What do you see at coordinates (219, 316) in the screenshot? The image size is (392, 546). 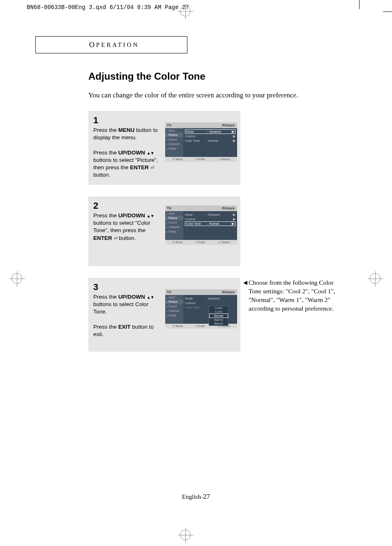 I see `osd-dropdown: Cool2 Cool1 Normal Warm1 Warm2` at bounding box center [219, 316].